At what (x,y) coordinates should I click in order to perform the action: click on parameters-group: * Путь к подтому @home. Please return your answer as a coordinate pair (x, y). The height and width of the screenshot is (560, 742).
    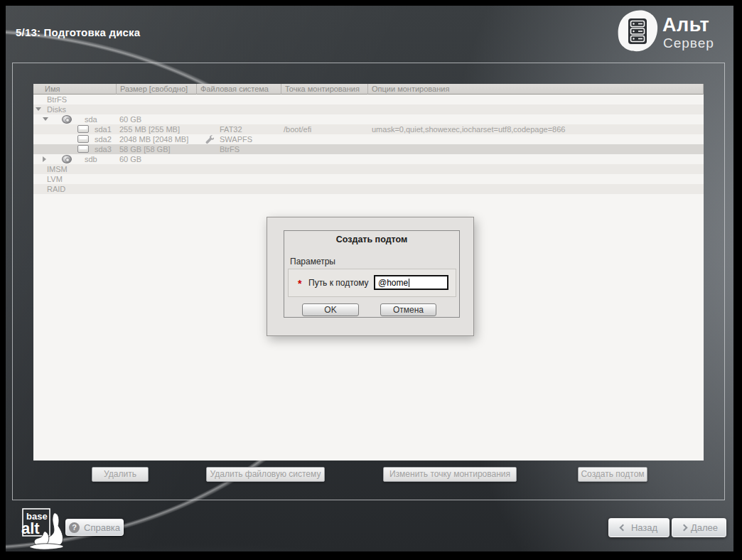
    Looking at the image, I should click on (372, 283).